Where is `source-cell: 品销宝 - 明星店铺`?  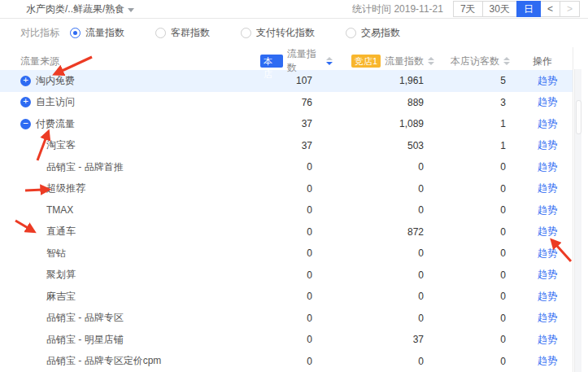 source-cell: 品销宝 - 明星店铺 is located at coordinates (124, 340).